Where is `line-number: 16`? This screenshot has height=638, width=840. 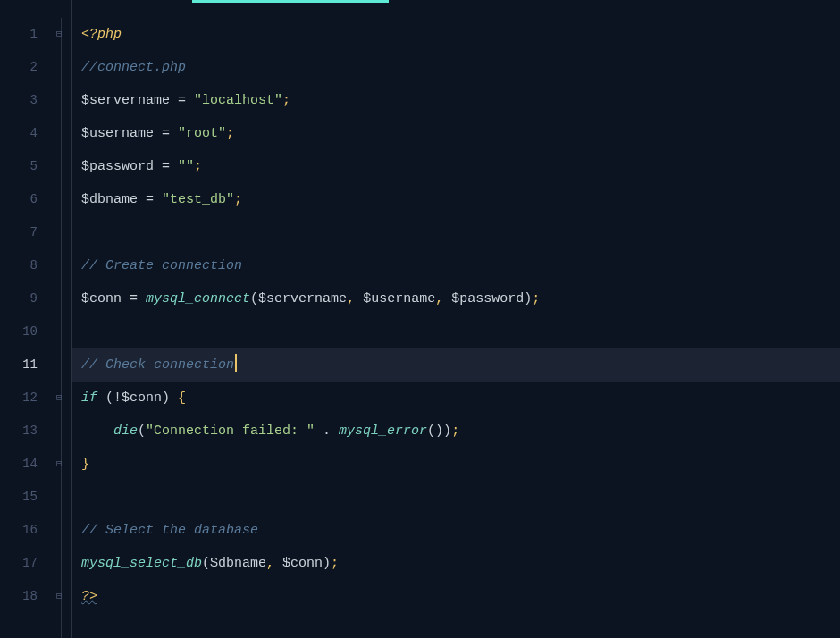 line-number: 16 is located at coordinates (27, 531).